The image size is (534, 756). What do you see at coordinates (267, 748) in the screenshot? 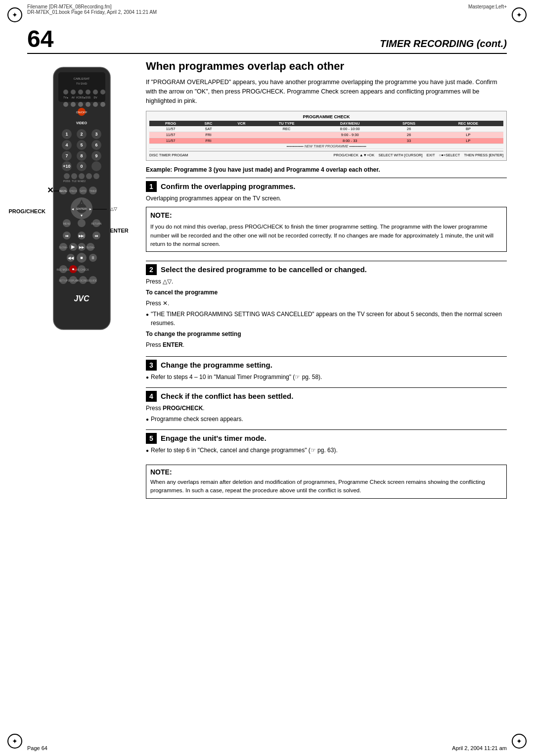
I see `page-footer: Page 64 April 2, 2004 11:21 am` at bounding box center [267, 748].